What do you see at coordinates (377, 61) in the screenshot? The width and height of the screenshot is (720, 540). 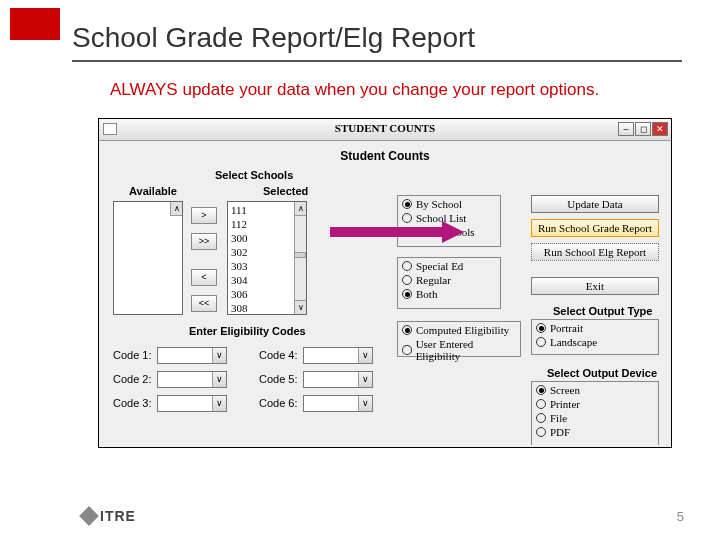 I see `title-rule` at bounding box center [377, 61].